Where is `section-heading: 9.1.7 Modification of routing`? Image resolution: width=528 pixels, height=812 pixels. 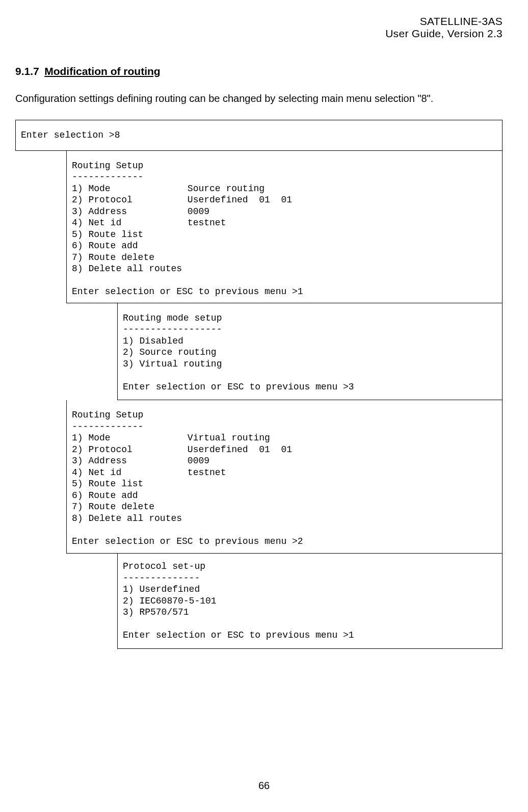
section-heading: 9.1.7 Modification of routing is located at coordinates (259, 71).